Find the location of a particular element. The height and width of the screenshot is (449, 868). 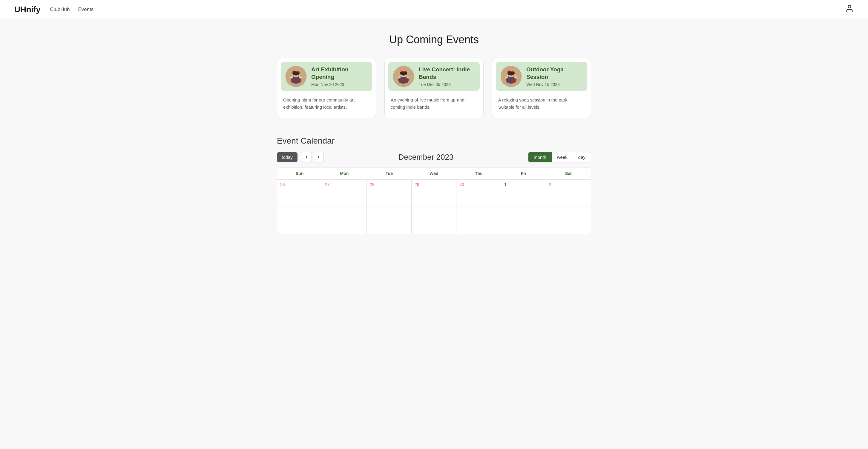

cal-row-1: 26 27 28 29 30 1 2 is located at coordinates (434, 193).